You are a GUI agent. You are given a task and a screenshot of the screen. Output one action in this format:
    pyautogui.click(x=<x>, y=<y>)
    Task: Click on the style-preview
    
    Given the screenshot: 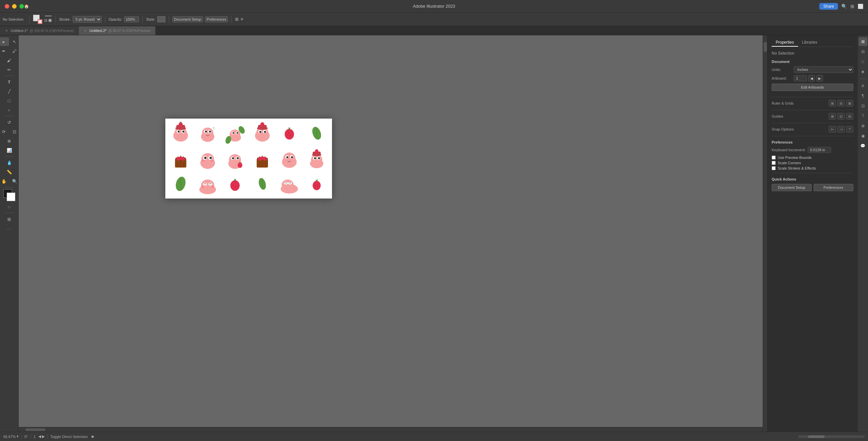 What is the action you would take?
    pyautogui.click(x=161, y=19)
    